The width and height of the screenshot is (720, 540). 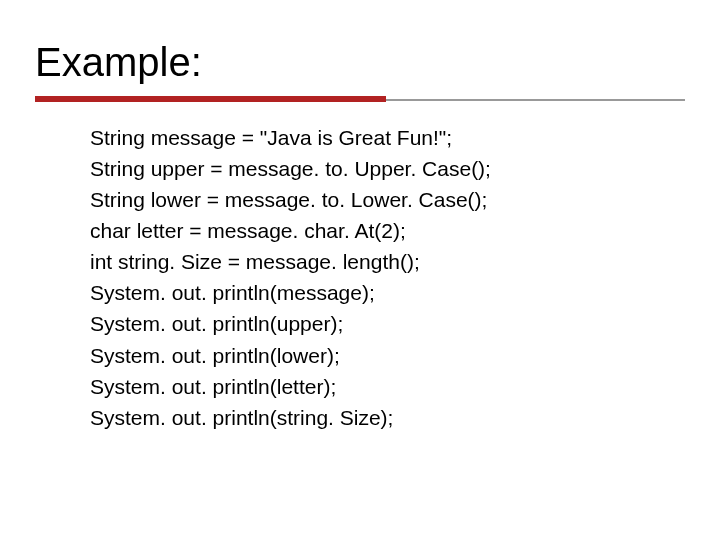 I want to click on code-line-8: System. out. println(lower);, so click(x=388, y=356).